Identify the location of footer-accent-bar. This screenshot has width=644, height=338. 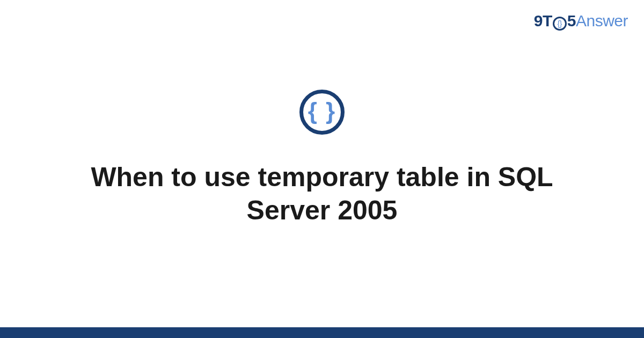
(322, 333).